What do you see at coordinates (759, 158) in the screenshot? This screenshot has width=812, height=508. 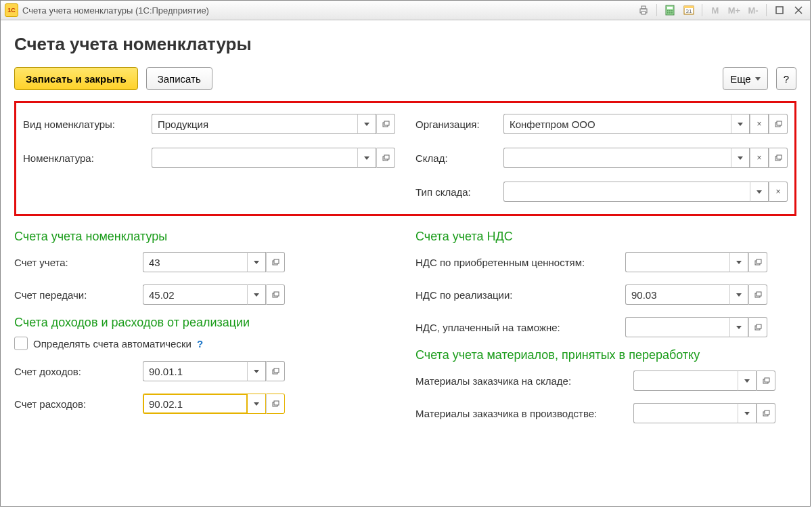 I see `warehouse-clear-button: ×` at bounding box center [759, 158].